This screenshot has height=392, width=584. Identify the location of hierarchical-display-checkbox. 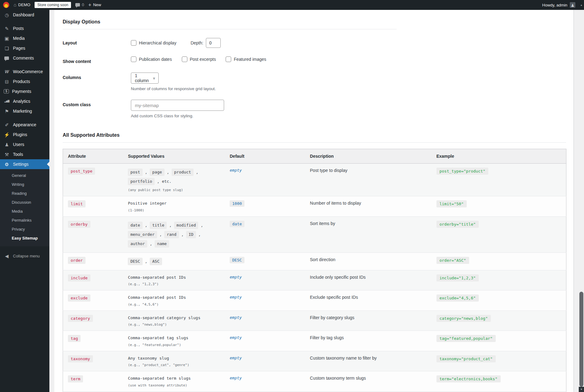
(134, 43).